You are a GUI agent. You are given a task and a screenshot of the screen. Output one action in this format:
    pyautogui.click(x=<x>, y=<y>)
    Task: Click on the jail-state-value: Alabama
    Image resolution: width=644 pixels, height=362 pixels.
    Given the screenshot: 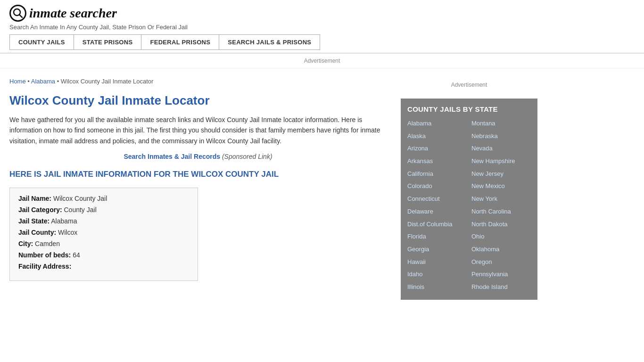 What is the action you would take?
    pyautogui.click(x=64, y=221)
    